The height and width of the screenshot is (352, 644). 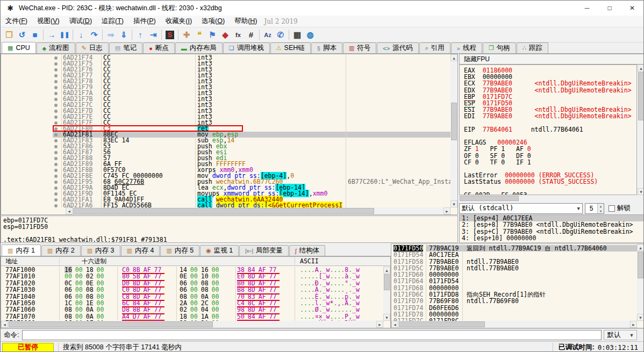 What do you see at coordinates (225, 35) in the screenshot?
I see `bookmarks-icon: ◆` at bounding box center [225, 35].